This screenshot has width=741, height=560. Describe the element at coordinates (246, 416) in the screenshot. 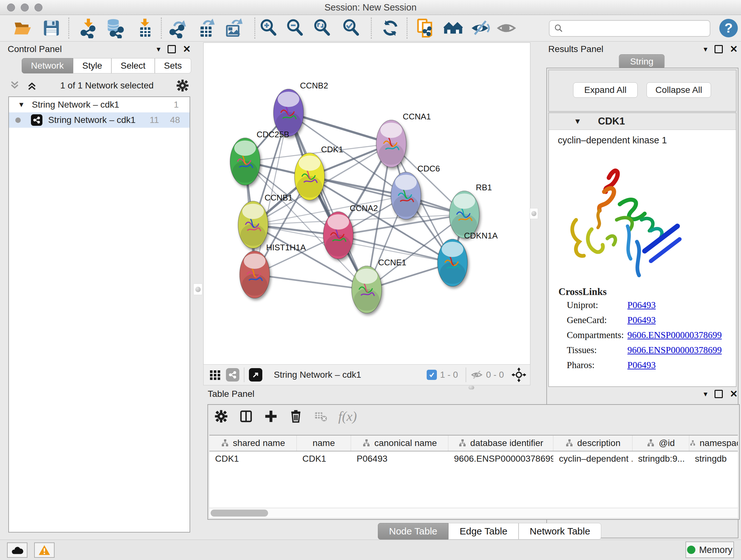

I see `show-column-icon` at that location.